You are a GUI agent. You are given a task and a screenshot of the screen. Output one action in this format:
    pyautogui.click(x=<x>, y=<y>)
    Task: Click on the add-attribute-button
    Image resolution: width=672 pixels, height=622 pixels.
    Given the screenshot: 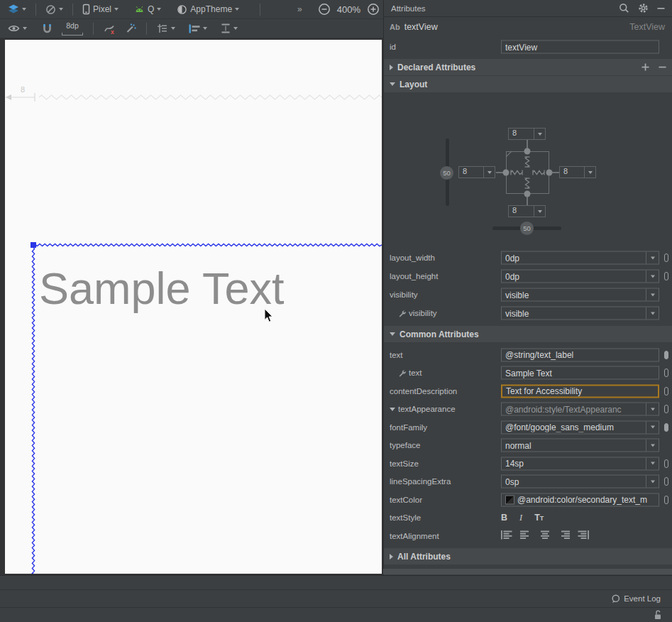 What is the action you would take?
    pyautogui.click(x=646, y=67)
    